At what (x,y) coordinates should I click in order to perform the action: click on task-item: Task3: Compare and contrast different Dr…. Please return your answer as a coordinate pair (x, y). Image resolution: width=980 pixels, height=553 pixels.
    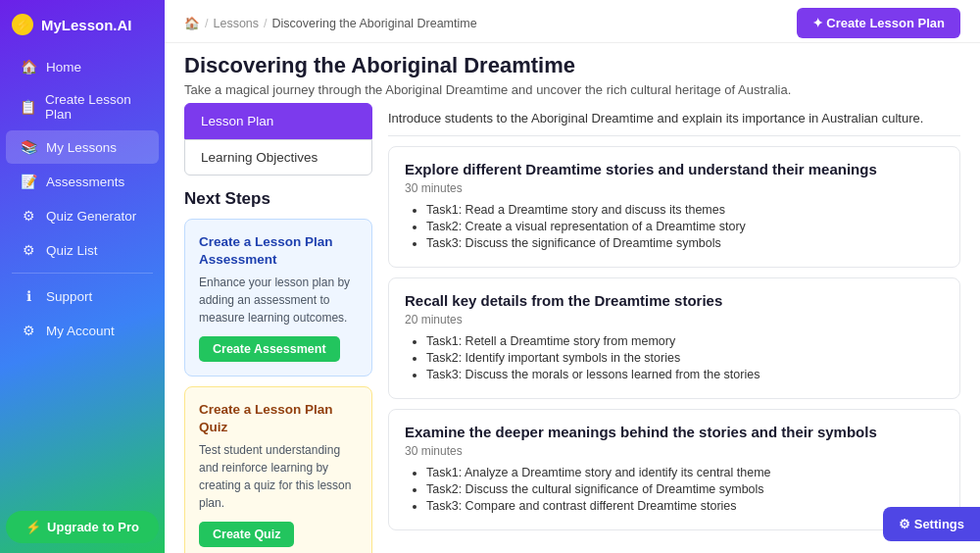
    Looking at the image, I should click on (685, 506).